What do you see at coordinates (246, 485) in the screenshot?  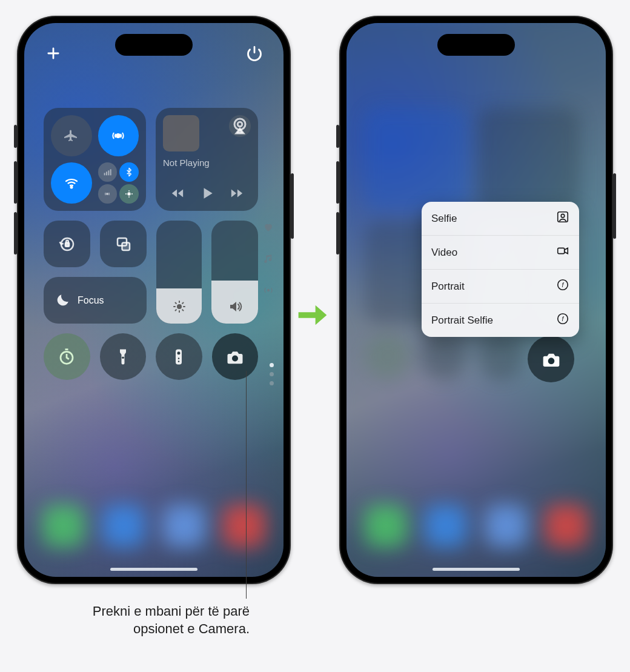 I see `callout-leader-line` at bounding box center [246, 485].